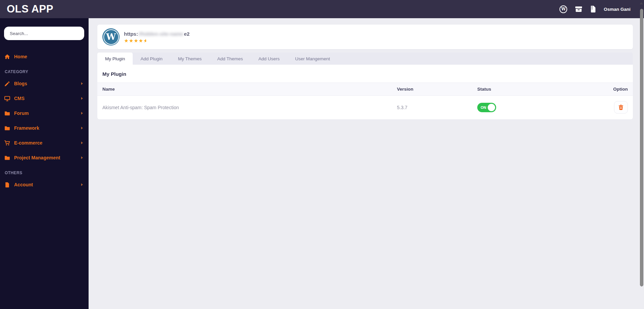  Describe the element at coordinates (24, 185) in the screenshot. I see `sidebar-item-label: Account` at that location.